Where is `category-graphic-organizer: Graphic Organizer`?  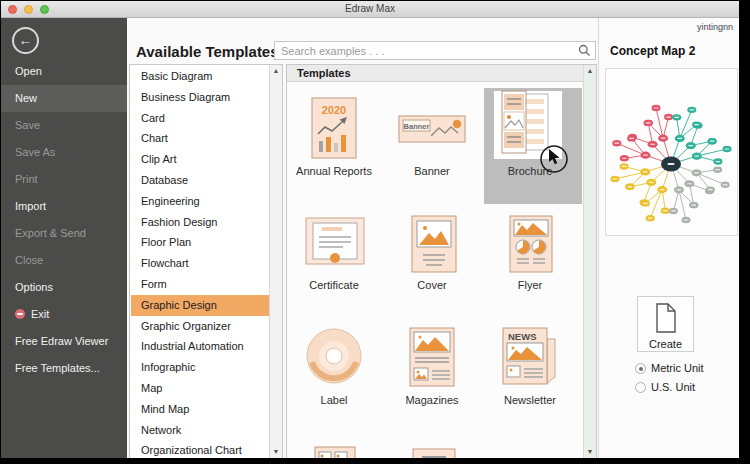
category-graphic-organizer: Graphic Organizer is located at coordinates (200, 326).